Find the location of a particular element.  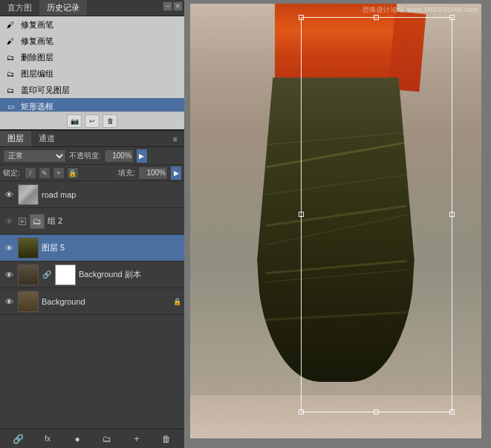

layer-name: road map is located at coordinates (111, 195).